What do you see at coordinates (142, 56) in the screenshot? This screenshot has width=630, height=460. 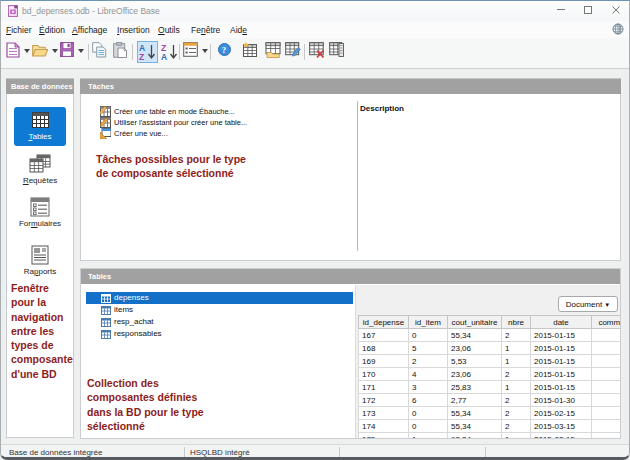 I see `svg-text: Z` at bounding box center [142, 56].